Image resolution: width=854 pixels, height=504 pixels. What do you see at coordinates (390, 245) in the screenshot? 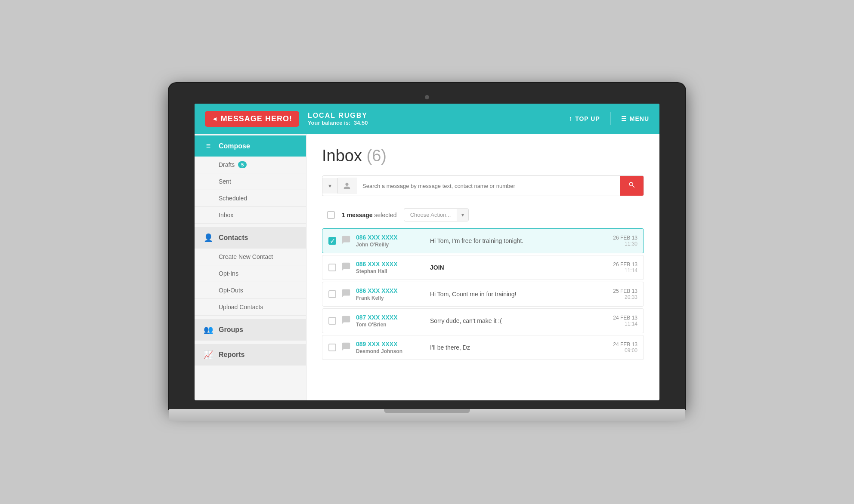
I see `message-contact-name: John O'Reilly` at bounding box center [390, 245].